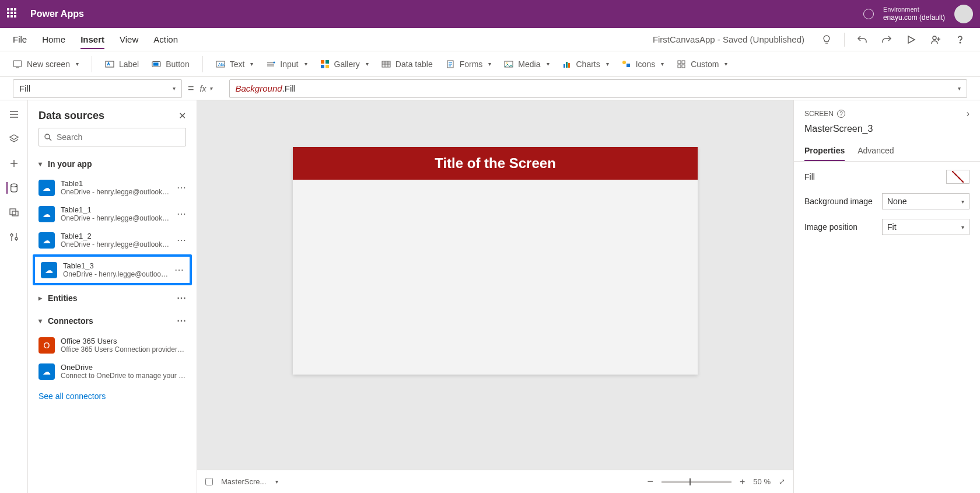 The width and height of the screenshot is (980, 493). What do you see at coordinates (47, 345) in the screenshot?
I see `office365-icon: O` at bounding box center [47, 345].